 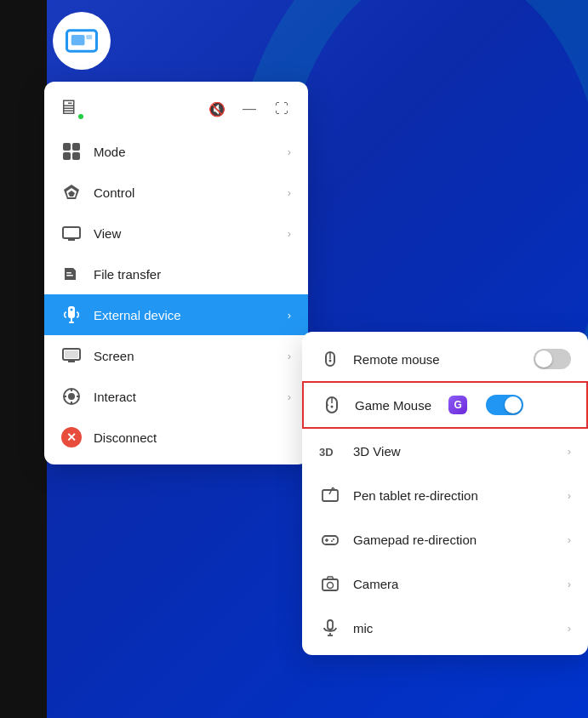 I want to click on submenu-item-3d-view: 3D 3D View ›, so click(x=445, y=451).